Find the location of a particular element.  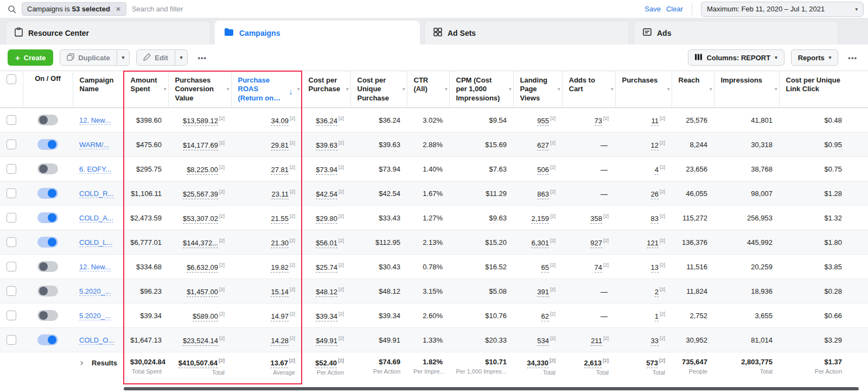

column-header-cpm: CPM (Cost per 1,000 Impressions)▾ is located at coordinates (481, 90).